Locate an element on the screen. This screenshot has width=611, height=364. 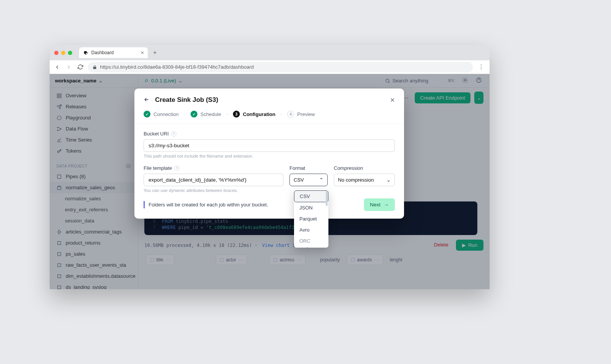
new-tab-button: + is located at coordinates (155, 53).